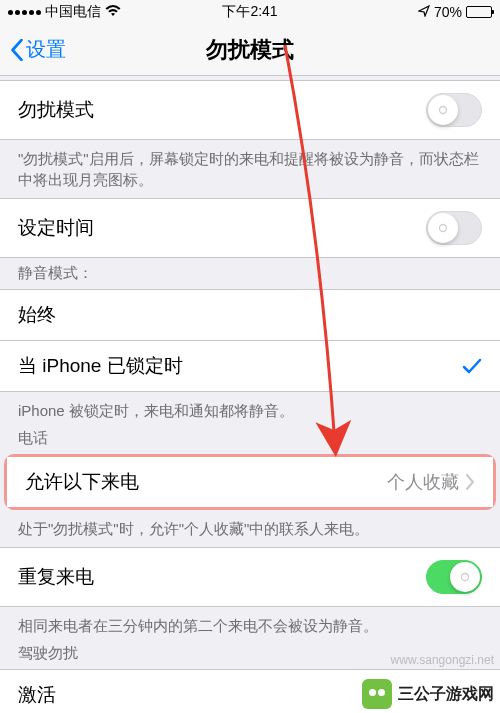 The image size is (500, 713). What do you see at coordinates (446, 694) in the screenshot?
I see `brand-text: 三公子游戏网` at bounding box center [446, 694].